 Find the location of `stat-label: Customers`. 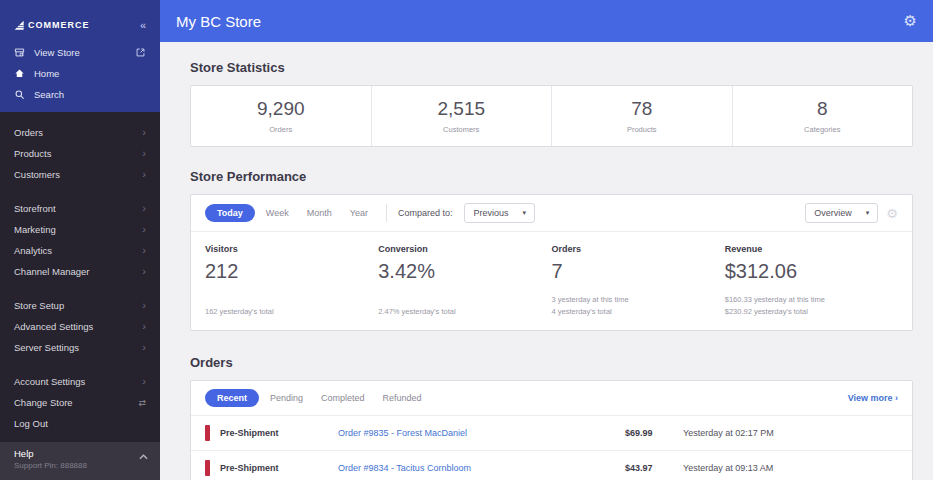

stat-label: Customers is located at coordinates (461, 130).